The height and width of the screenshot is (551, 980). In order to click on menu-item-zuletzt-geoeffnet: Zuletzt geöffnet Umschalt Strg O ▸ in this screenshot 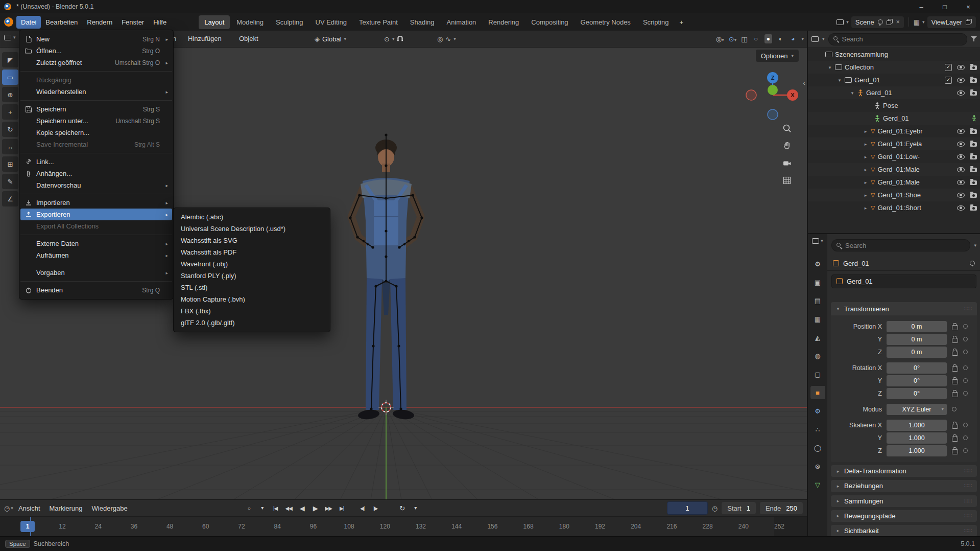, I will do `click(96, 62)`.